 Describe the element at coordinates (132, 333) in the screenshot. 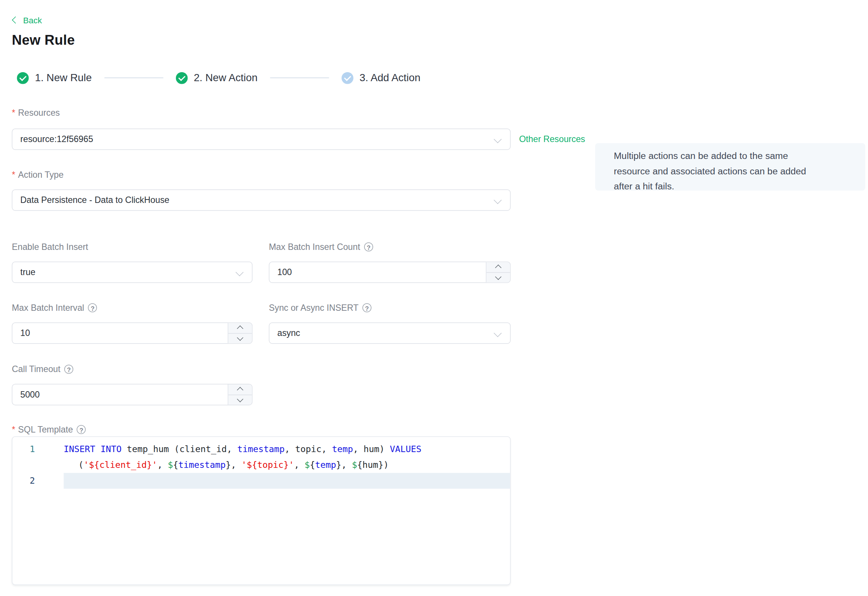

I see `max-batch-interval-value: 10` at that location.